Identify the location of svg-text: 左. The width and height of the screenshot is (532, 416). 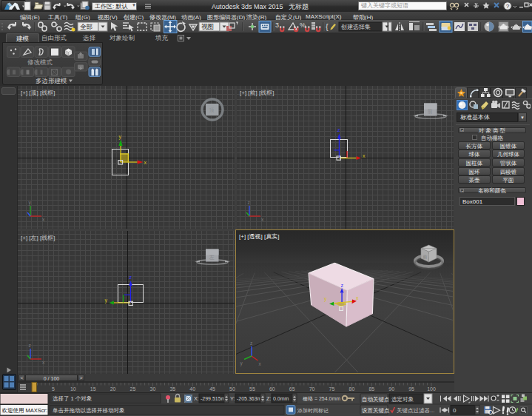
(212, 258).